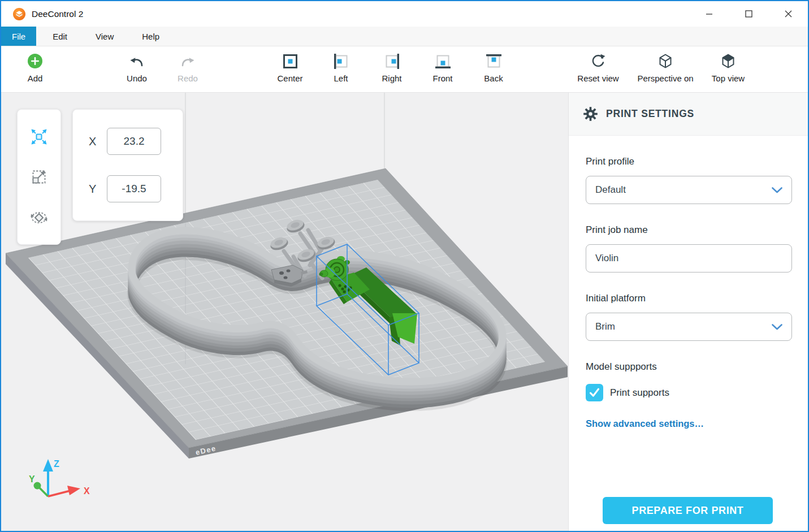  Describe the element at coordinates (134, 141) in the screenshot. I see `x-position-input` at that location.